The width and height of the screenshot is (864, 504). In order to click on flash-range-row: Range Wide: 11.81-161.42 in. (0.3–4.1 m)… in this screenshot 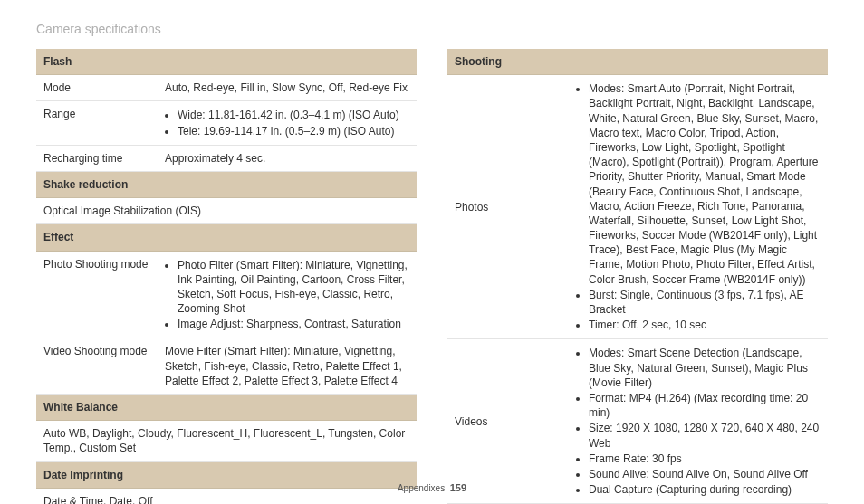, I will do `click(226, 123)`.